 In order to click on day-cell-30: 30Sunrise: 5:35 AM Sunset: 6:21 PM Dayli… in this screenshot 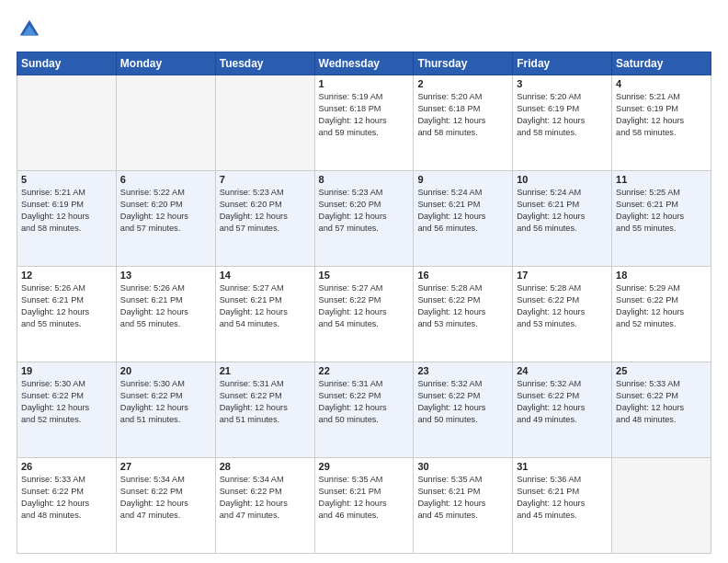, I will do `click(463, 506)`.